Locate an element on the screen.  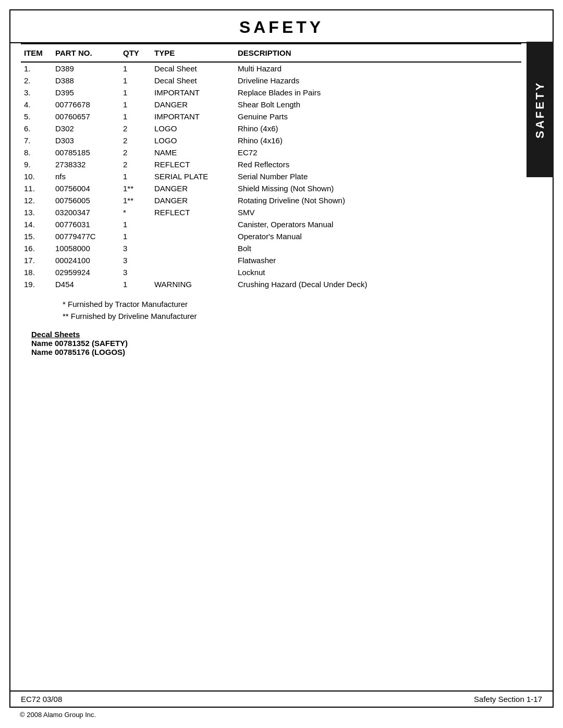
title-row: SAFETY is located at coordinates (282, 27).